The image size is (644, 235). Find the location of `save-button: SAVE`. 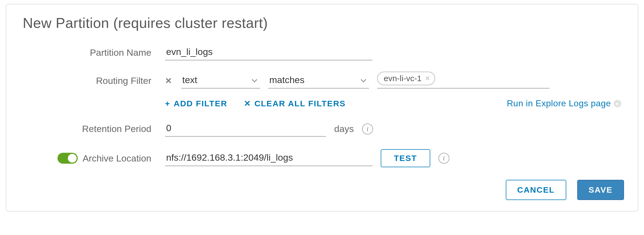

save-button: SAVE is located at coordinates (600, 190).